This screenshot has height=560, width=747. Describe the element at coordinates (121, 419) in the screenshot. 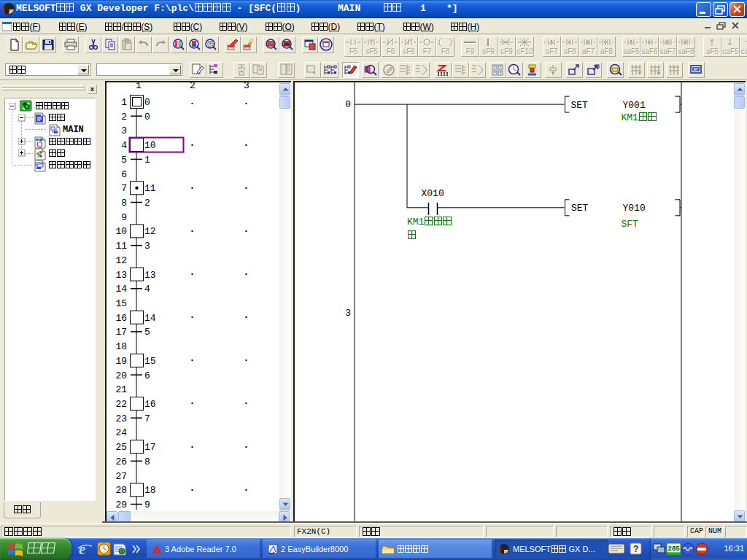

I see `svg-text: 23` at that location.